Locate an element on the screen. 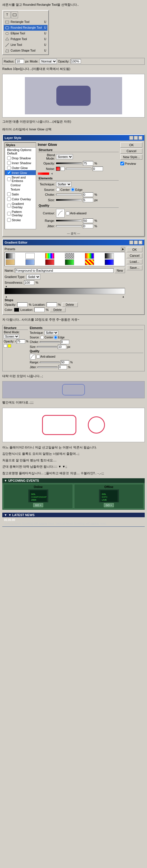  tool-ellipse: Ellipse Tool U is located at coordinates (26, 34).